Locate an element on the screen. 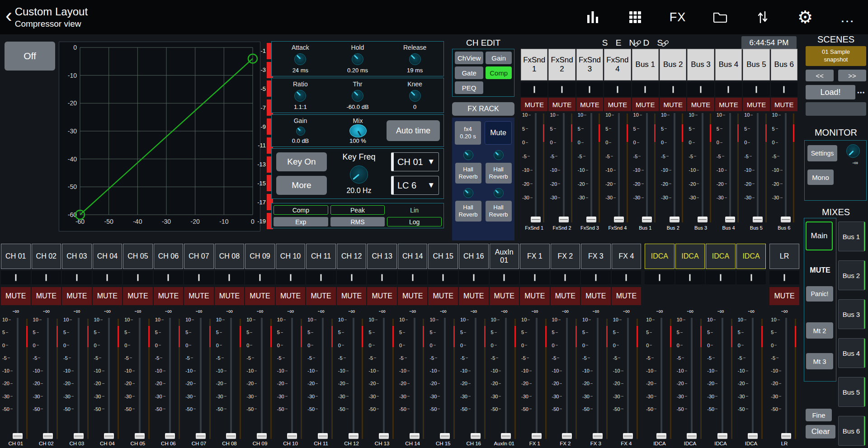 The image size is (868, 448). key-on-button: Key On is located at coordinates (302, 162).